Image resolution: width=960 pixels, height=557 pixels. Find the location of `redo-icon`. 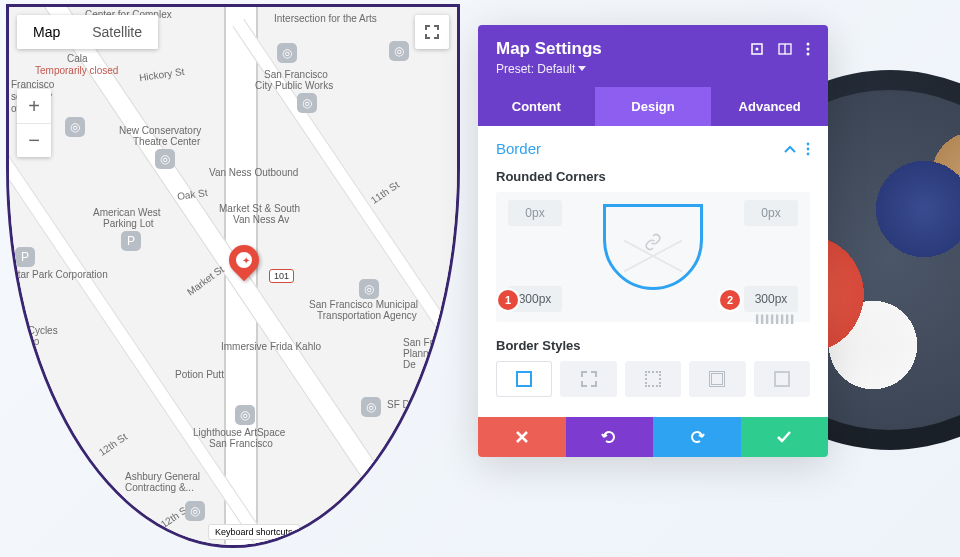

redo-icon is located at coordinates (697, 437).